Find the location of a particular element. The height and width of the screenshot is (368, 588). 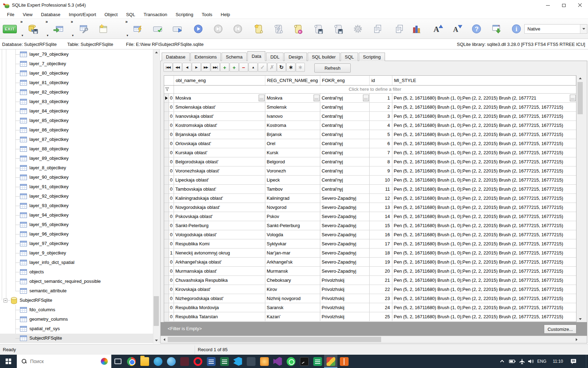

cell-obl-name-eng: Brjanskaja oblast' is located at coordinates (220, 135).